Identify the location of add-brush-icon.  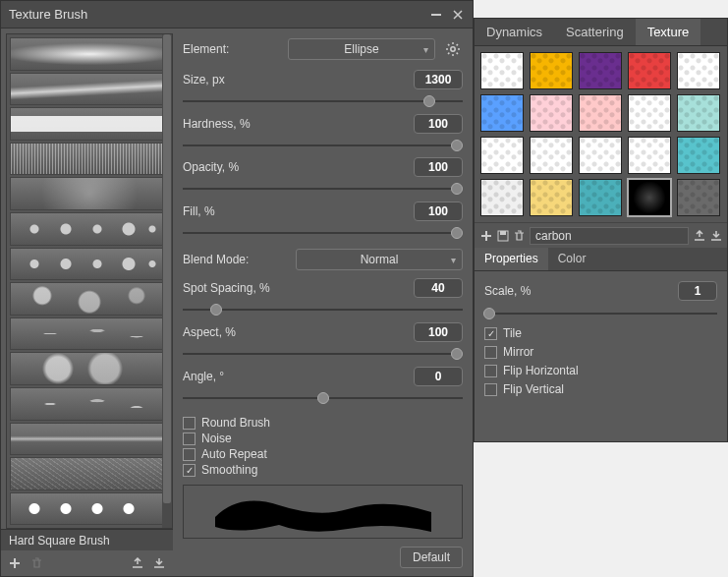
(15, 563).